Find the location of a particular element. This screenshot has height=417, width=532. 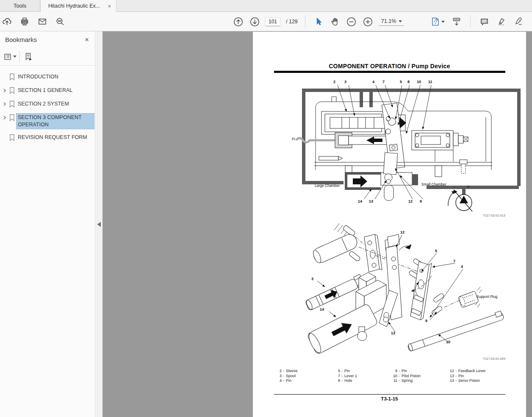

highlighter-icon is located at coordinates (501, 22).